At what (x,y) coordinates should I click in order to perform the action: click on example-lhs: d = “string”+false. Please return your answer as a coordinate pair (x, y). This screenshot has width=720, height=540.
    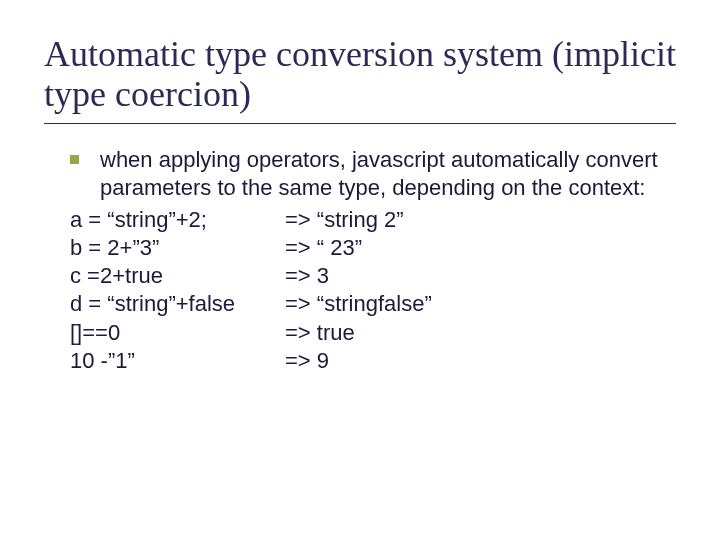
    Looking at the image, I should click on (178, 304).